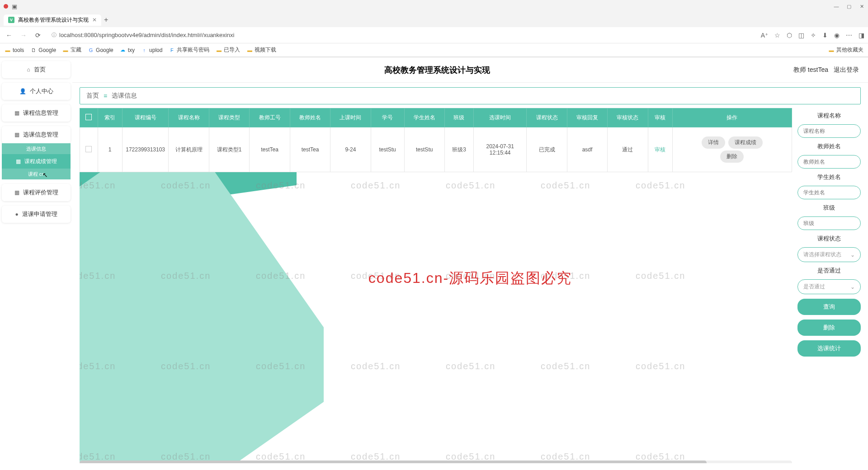 The width and height of the screenshot is (868, 470). What do you see at coordinates (436, 462) in the screenshot?
I see `table-h-scrollbar` at bounding box center [436, 462].